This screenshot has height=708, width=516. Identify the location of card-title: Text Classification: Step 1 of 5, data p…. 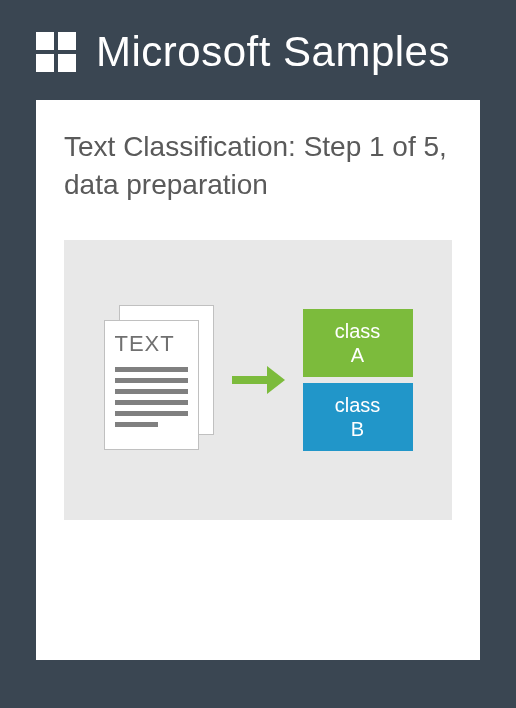
(258, 166).